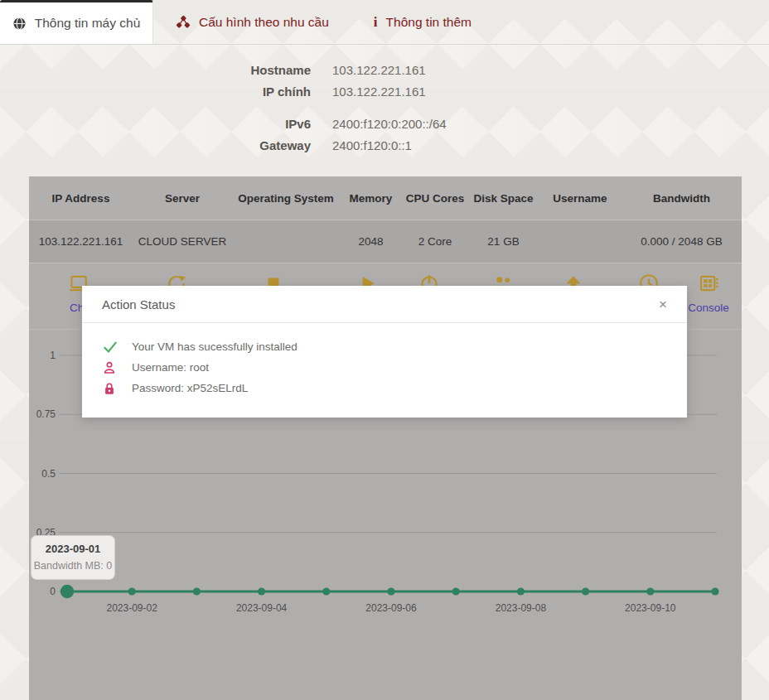 Image resolution: width=769 pixels, height=700 pixels. I want to click on table-cell: 2048, so click(371, 242).